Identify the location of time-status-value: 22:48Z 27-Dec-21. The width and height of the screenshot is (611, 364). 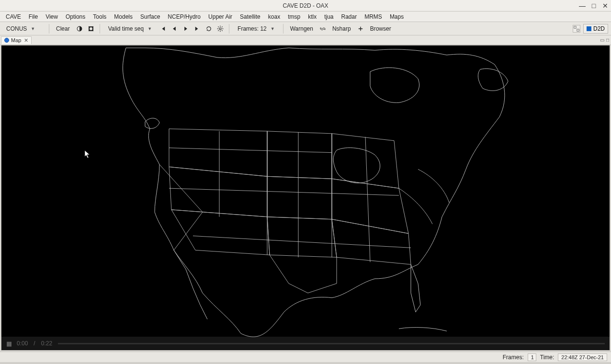
(582, 357).